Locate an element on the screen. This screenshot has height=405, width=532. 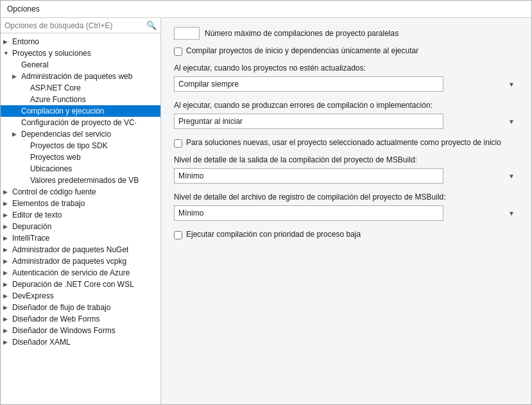
tree-label-intellitrace: IntelliTrace is located at coordinates (31, 238).